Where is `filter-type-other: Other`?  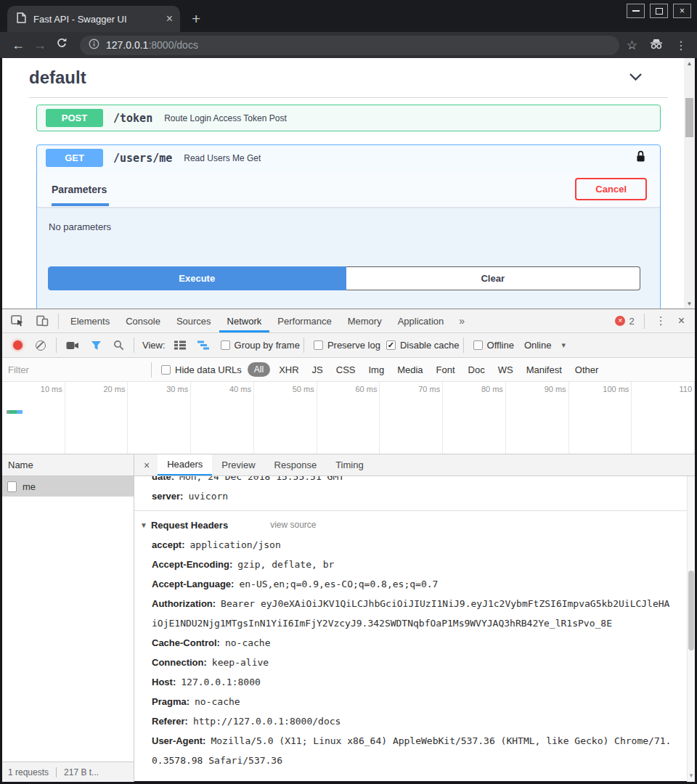 filter-type-other: Other is located at coordinates (587, 370).